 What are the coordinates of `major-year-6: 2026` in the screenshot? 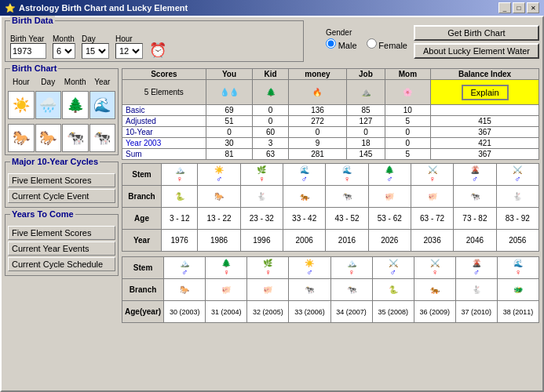 It's located at (389, 241).